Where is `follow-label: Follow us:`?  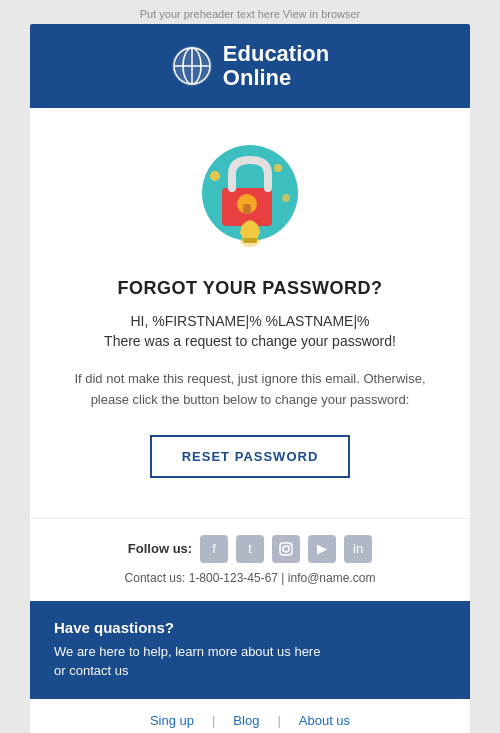
follow-label: Follow us: is located at coordinates (160, 548).